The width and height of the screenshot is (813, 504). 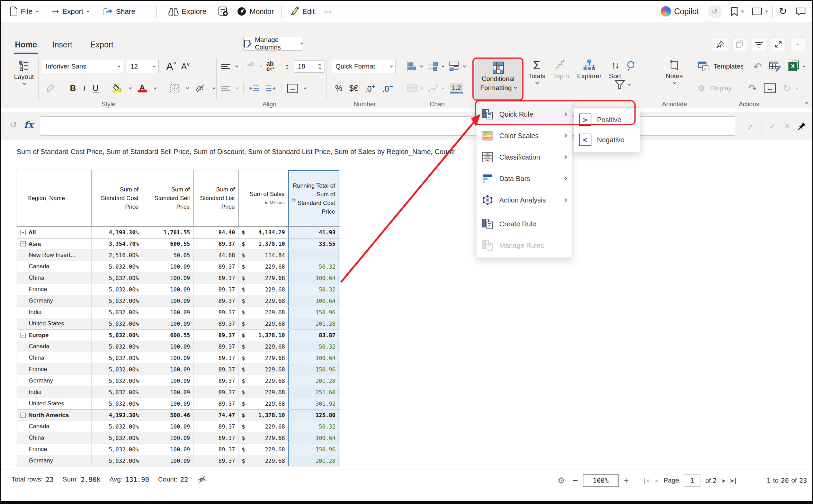 I want to click on running-total-cell: 33.55, so click(x=314, y=244).